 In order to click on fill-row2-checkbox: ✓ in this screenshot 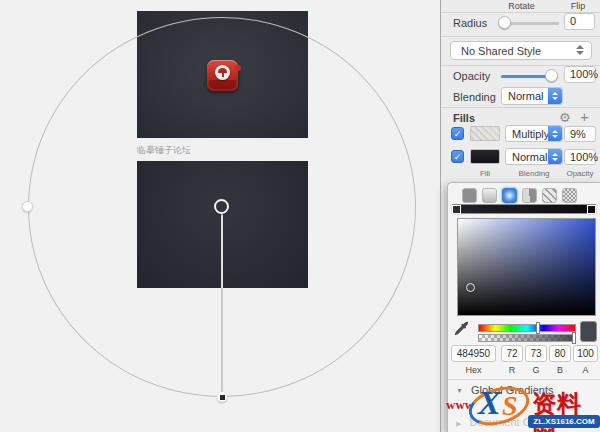, I will do `click(458, 156)`.